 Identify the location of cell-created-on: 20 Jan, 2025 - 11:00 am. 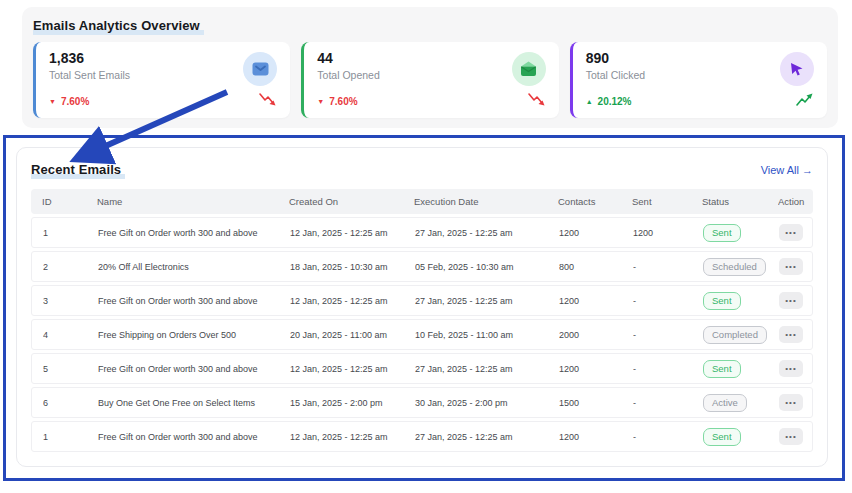
(352, 335).